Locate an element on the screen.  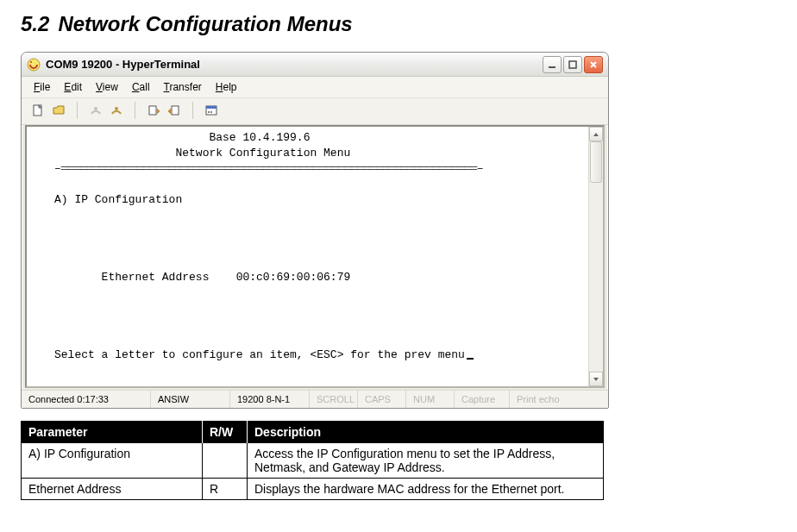
cell-rw: R is located at coordinates (225, 490).